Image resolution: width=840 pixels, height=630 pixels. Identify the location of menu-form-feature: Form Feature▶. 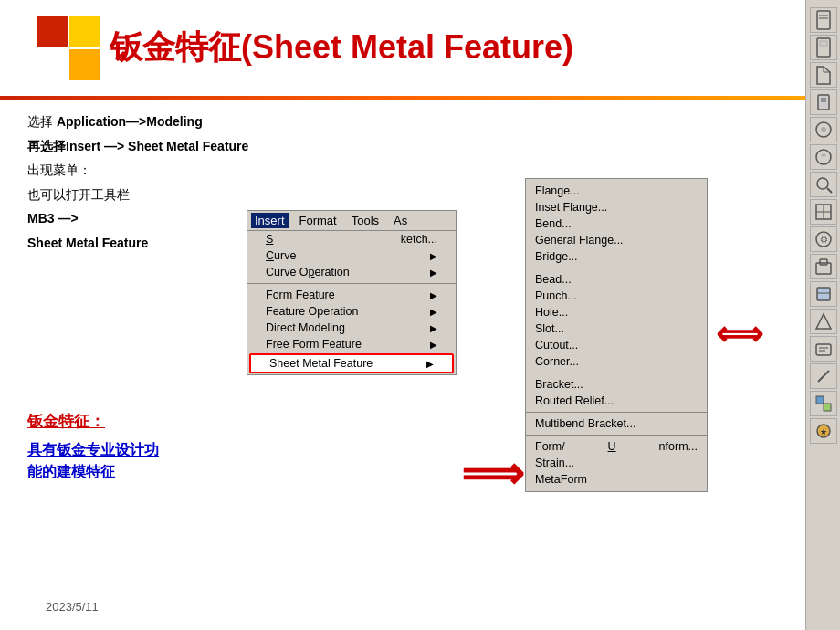
(352, 295).